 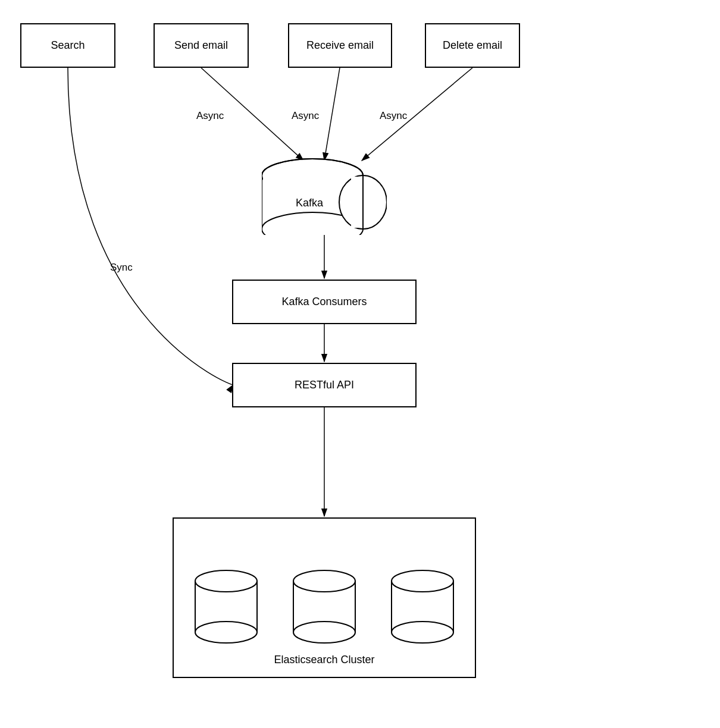 I want to click on send-email-label: Send email, so click(x=201, y=45).